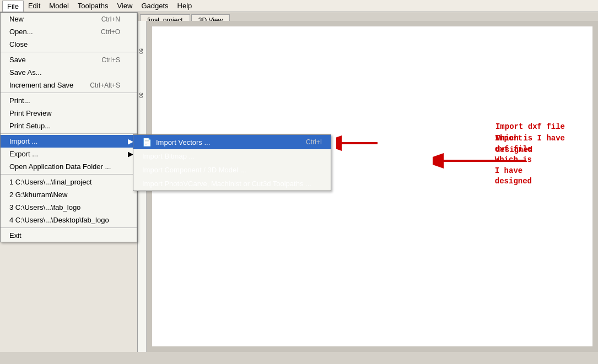 The image size is (598, 364). Describe the element at coordinates (68, 236) in the screenshot. I see `menu-item-exit: Exit` at that location.